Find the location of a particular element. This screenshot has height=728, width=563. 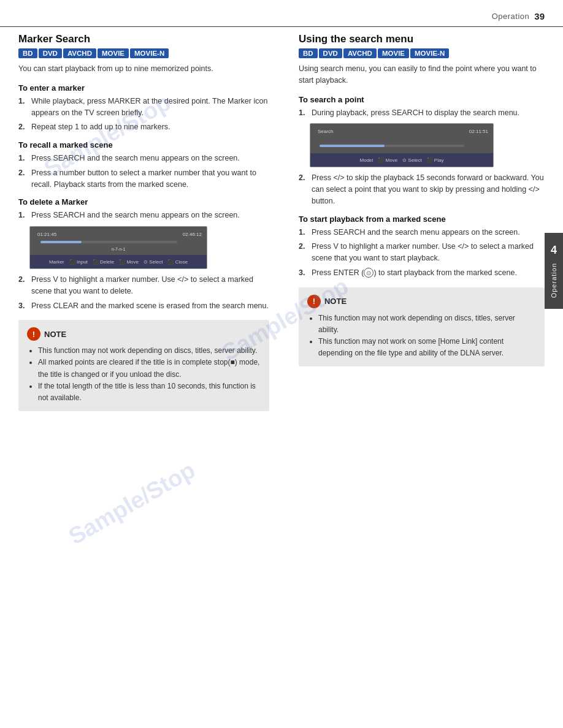

right-note-header: ! NOTE is located at coordinates (422, 301).